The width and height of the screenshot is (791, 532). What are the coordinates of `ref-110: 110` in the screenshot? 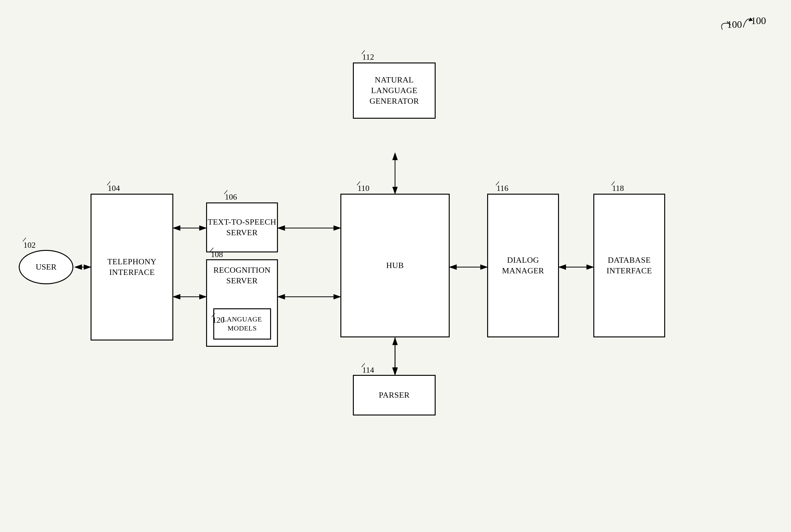 It's located at (364, 188).